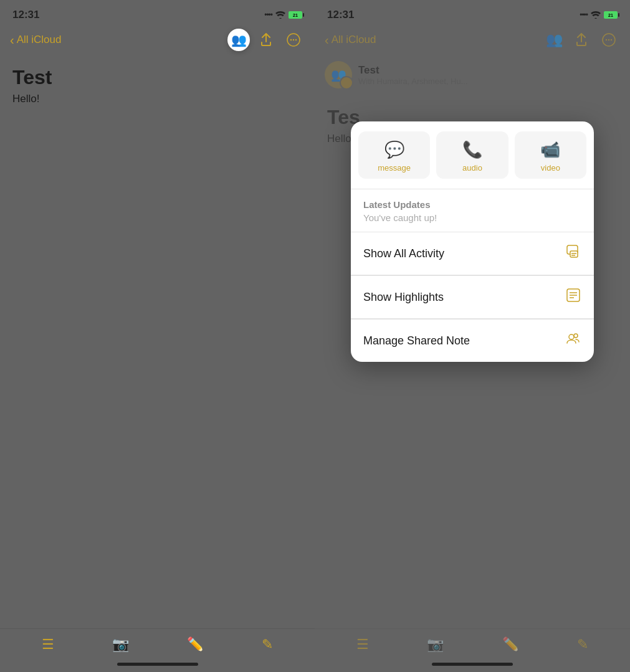  What do you see at coordinates (327, 40) in the screenshot?
I see `right-back-chevron-icon: ‹` at bounding box center [327, 40].